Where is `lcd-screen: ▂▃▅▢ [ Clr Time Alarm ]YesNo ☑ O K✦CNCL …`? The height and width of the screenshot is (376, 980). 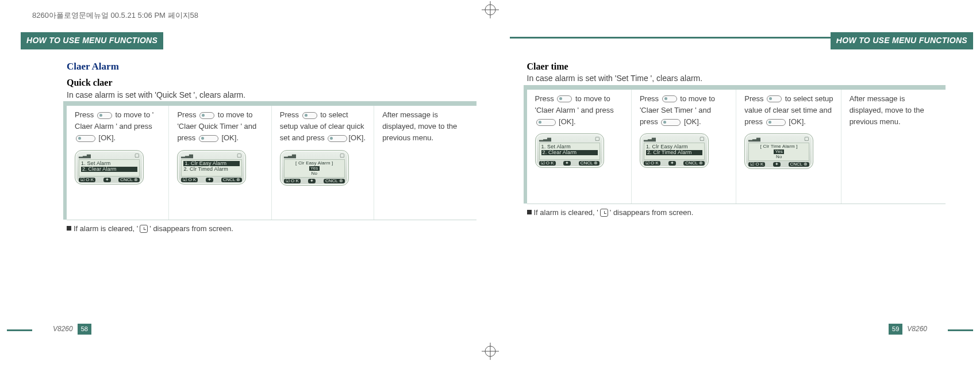
lcd-screen: ▂▃▅▢ [ Clr Time Alarm ]YesNo ☑ O K✦CNCL … is located at coordinates (779, 151).